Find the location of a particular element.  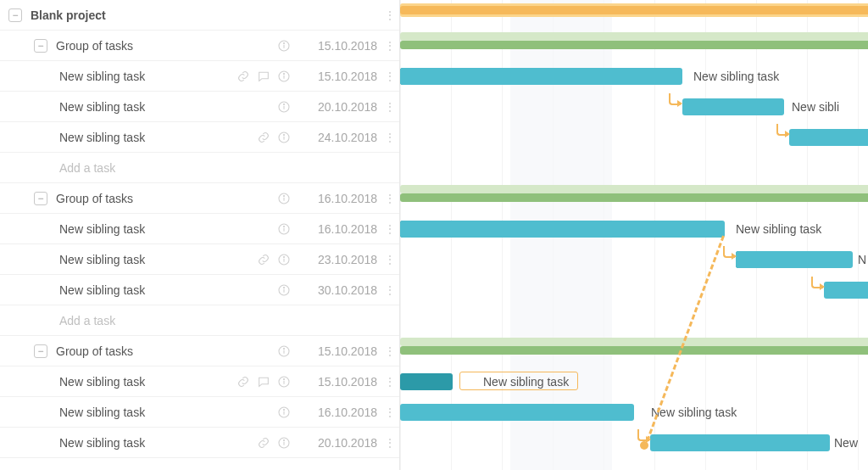

task-row: New sibling task30.10.2018⋮ is located at coordinates (200, 290).